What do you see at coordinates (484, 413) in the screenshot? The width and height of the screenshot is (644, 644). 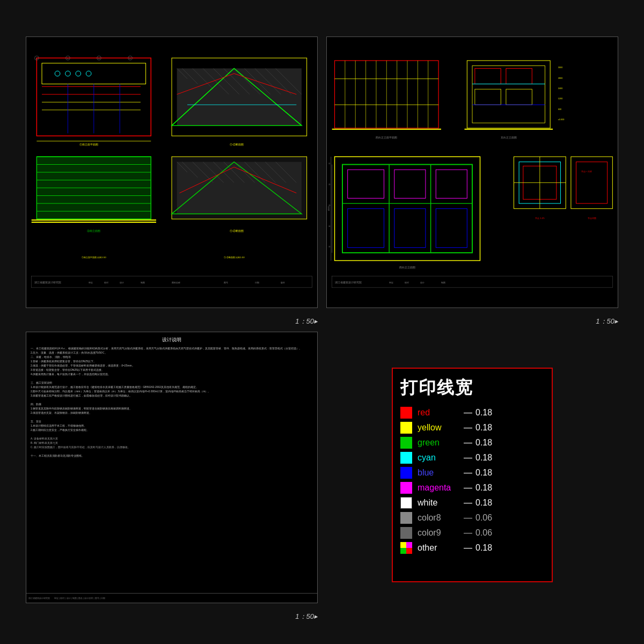 I see `value-red: 0.18` at bounding box center [484, 413].